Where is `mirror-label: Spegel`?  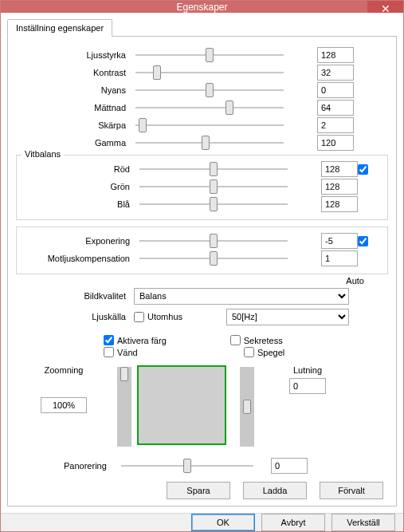
mirror-label: Spegel is located at coordinates (271, 353).